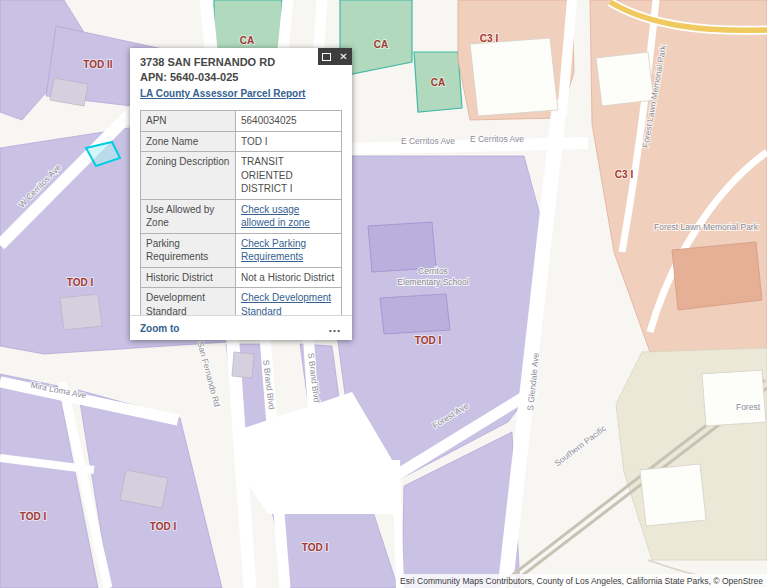 The image size is (767, 588). Describe the element at coordinates (582, 581) in the screenshot. I see `map-attribution: Esri Community Maps Contributors, County…` at that location.